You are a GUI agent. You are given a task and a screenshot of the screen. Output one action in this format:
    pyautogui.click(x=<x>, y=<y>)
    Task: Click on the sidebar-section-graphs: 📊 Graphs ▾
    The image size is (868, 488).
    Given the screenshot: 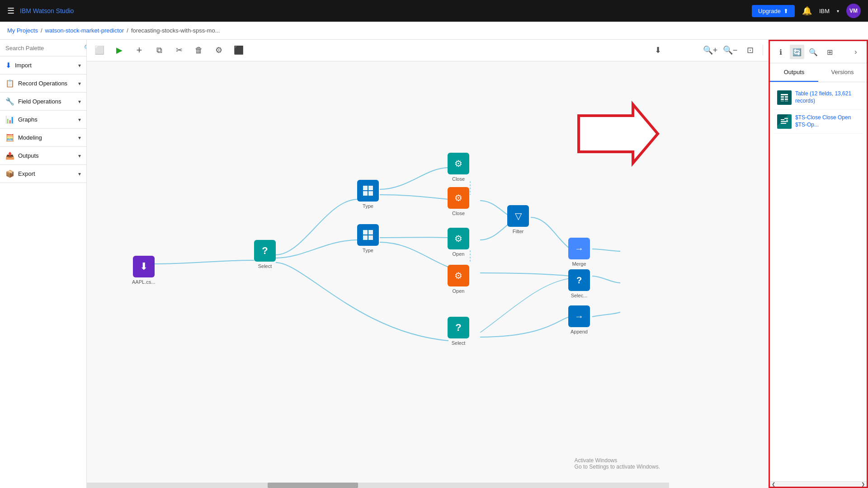 What is the action you would take?
    pyautogui.click(x=43, y=120)
    